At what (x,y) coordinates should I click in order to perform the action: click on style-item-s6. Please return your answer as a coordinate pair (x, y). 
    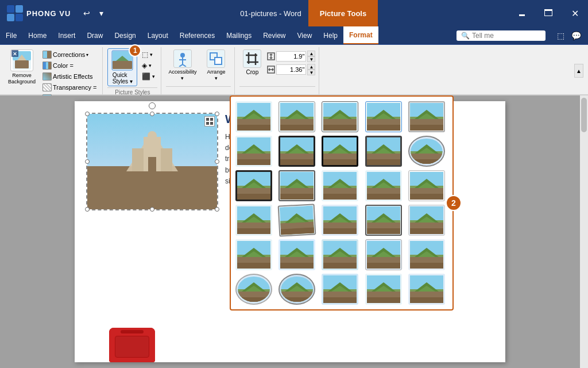
    Looking at the image, I should click on (254, 151).